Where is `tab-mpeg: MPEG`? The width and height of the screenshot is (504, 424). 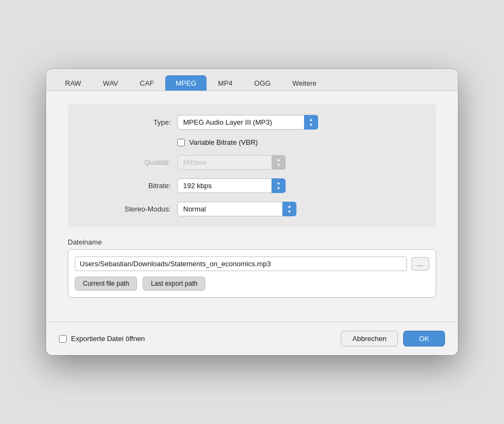 tab-mpeg: MPEG is located at coordinates (186, 83).